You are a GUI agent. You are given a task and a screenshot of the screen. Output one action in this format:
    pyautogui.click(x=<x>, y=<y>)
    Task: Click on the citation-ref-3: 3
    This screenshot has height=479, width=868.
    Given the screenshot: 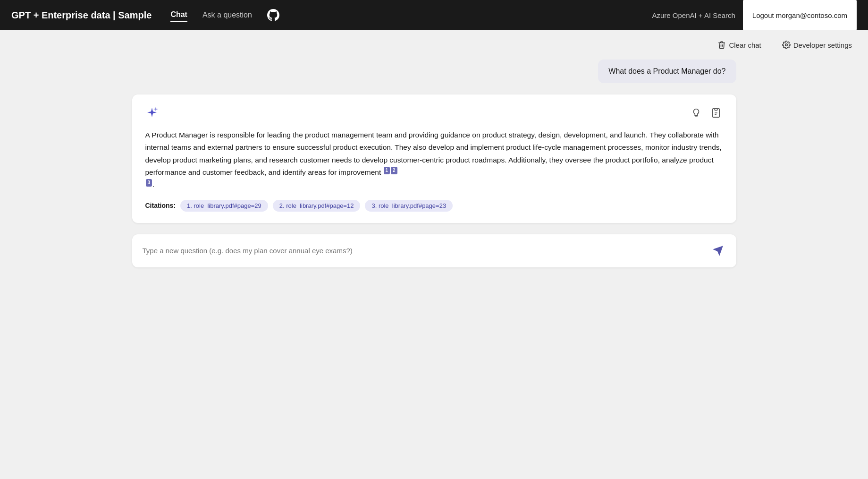 What is the action you would take?
    pyautogui.click(x=149, y=183)
    